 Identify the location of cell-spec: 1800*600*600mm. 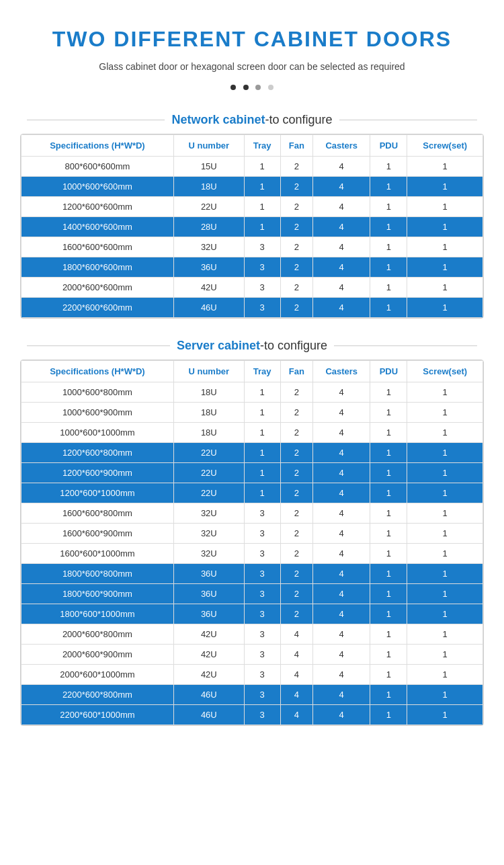
(98, 267).